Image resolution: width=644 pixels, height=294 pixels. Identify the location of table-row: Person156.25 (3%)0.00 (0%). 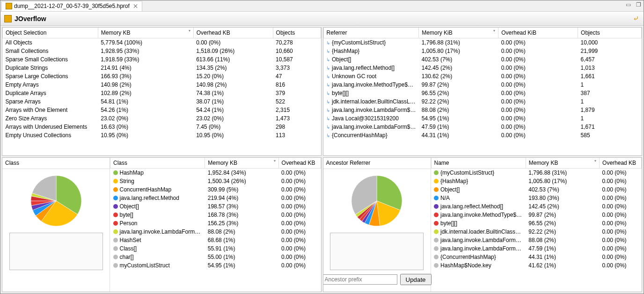
(216, 223).